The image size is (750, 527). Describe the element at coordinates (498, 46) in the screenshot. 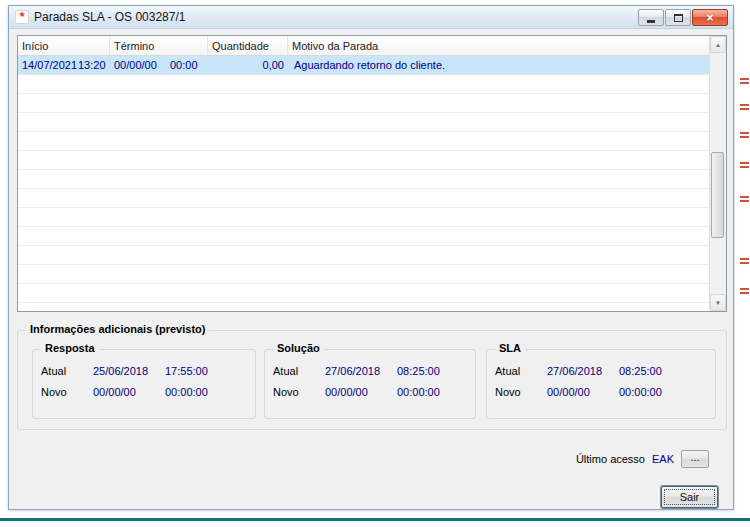

I see `column-header-motivo: Motivo da Parada` at that location.